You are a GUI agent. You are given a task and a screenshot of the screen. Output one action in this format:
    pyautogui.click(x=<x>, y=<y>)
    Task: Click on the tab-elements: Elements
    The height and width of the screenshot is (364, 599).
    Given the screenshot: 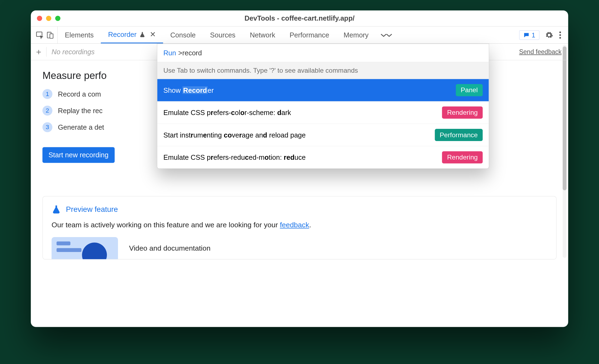 What is the action you would take?
    pyautogui.click(x=79, y=35)
    